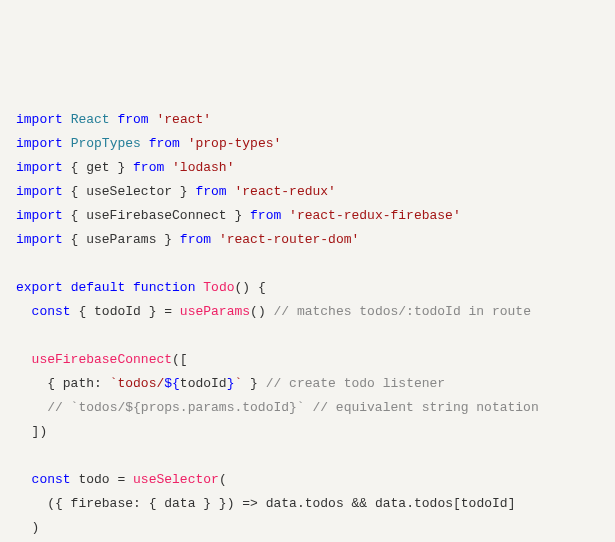 Image resolution: width=615 pixels, height=542 pixels. What do you see at coordinates (98, 168) in the screenshot?
I see `ident: get` at bounding box center [98, 168].